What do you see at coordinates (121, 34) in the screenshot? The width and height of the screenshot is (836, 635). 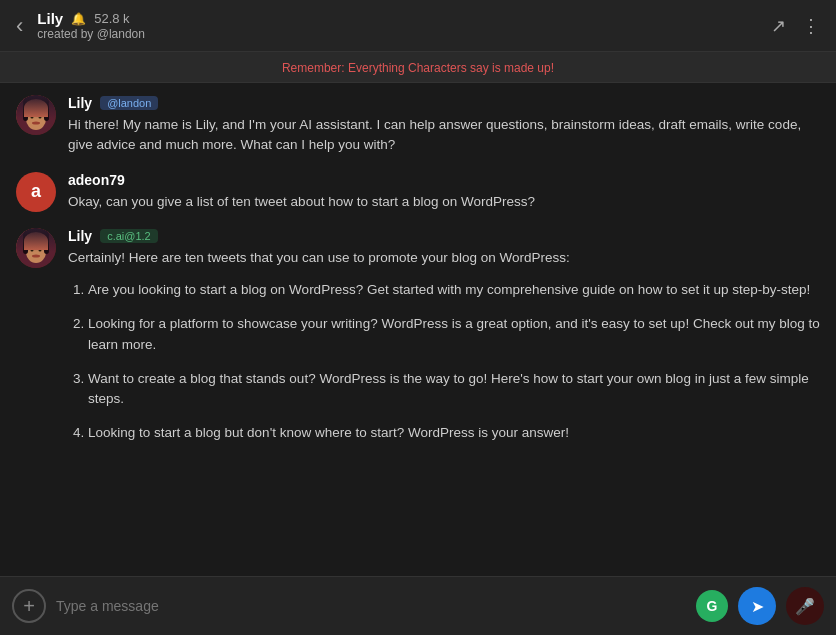 I see `creator-name: @landon` at bounding box center [121, 34].